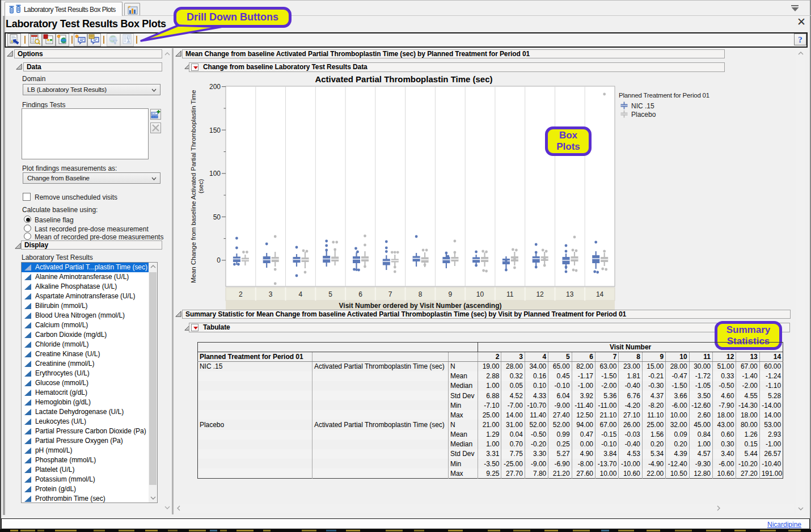  What do you see at coordinates (215, 174) in the screenshot?
I see `svg-text: 100` at bounding box center [215, 174].